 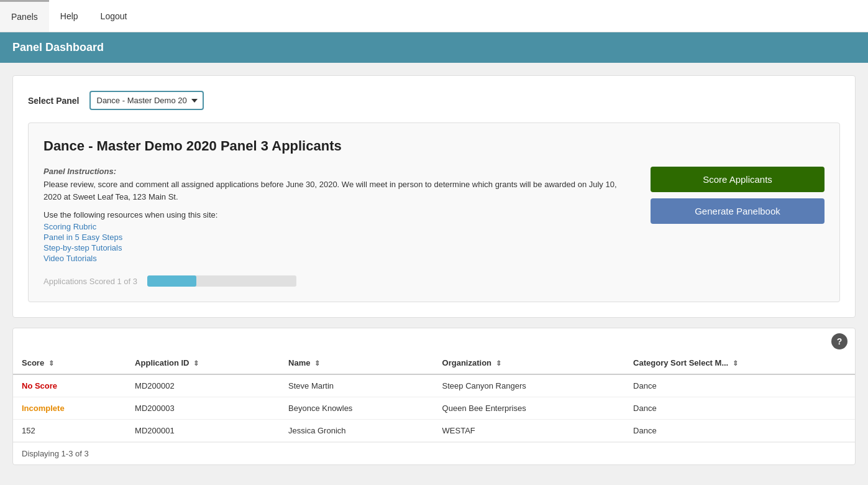 What do you see at coordinates (434, 340) in the screenshot?
I see `help-icon-row: ?` at bounding box center [434, 340].